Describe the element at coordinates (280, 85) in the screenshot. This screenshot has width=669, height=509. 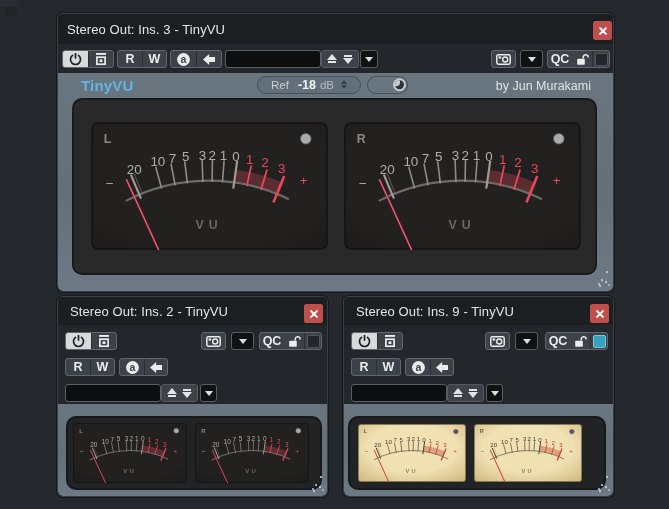
I see `ref-label: Ref` at that location.